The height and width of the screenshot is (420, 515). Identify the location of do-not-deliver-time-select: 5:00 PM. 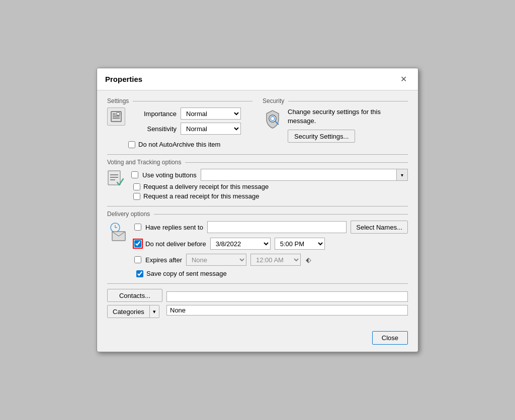
(300, 244).